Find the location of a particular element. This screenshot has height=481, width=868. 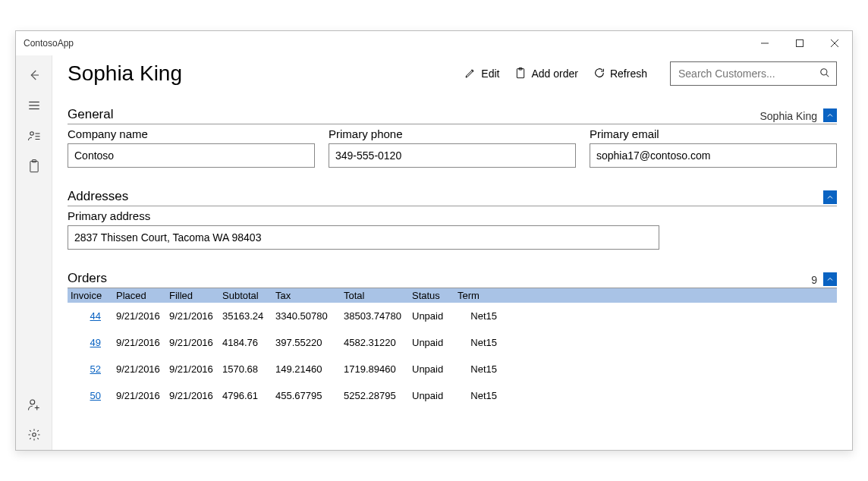

invoice-link: 52 is located at coordinates (96, 369).